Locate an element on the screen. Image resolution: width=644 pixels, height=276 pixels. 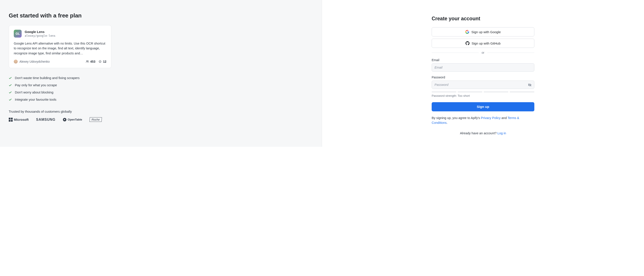
eye-off-icon is located at coordinates (530, 85).